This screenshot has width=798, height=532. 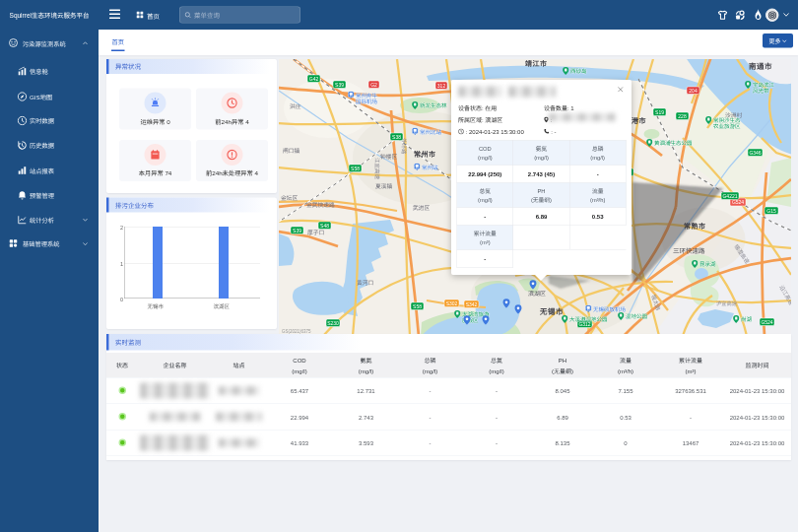 What do you see at coordinates (729, 195) in the screenshot?
I see `svg-text: G4221` at bounding box center [729, 195].